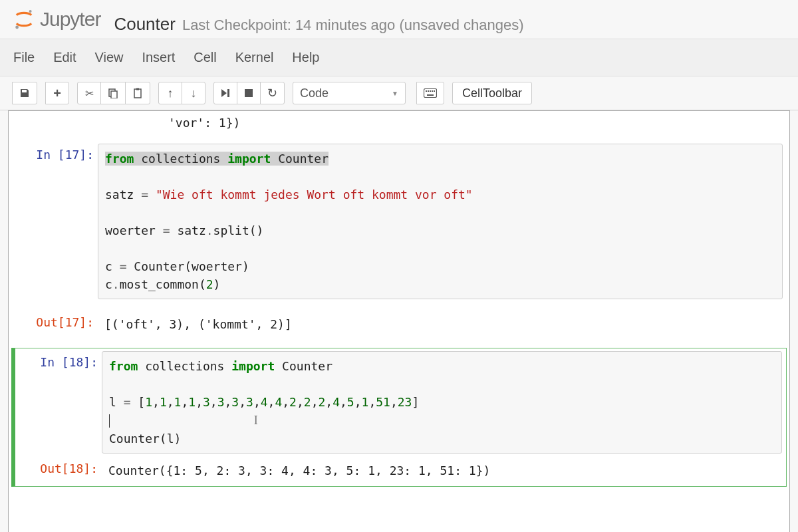  Describe the element at coordinates (225, 93) in the screenshot. I see `run-button` at that location.